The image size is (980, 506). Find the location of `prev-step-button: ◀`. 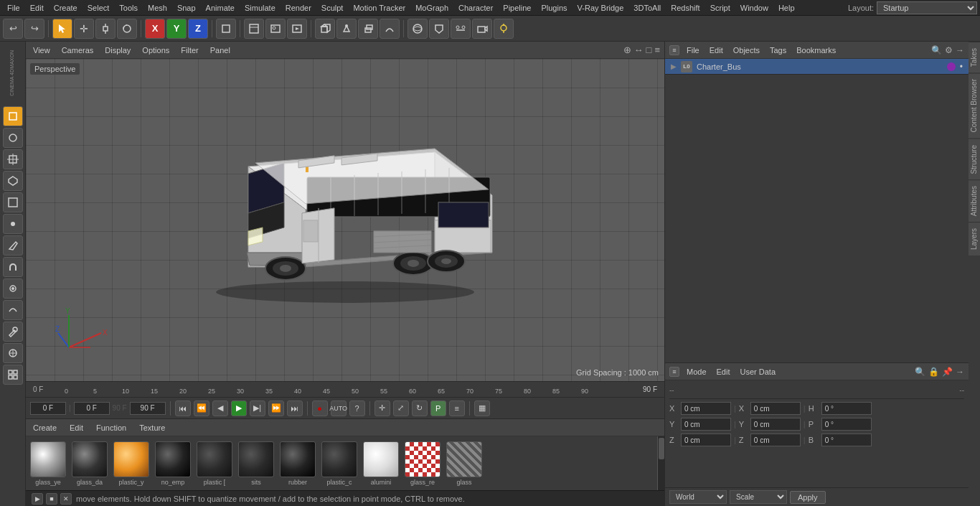

prev-step-button: ◀ is located at coordinates (220, 408).